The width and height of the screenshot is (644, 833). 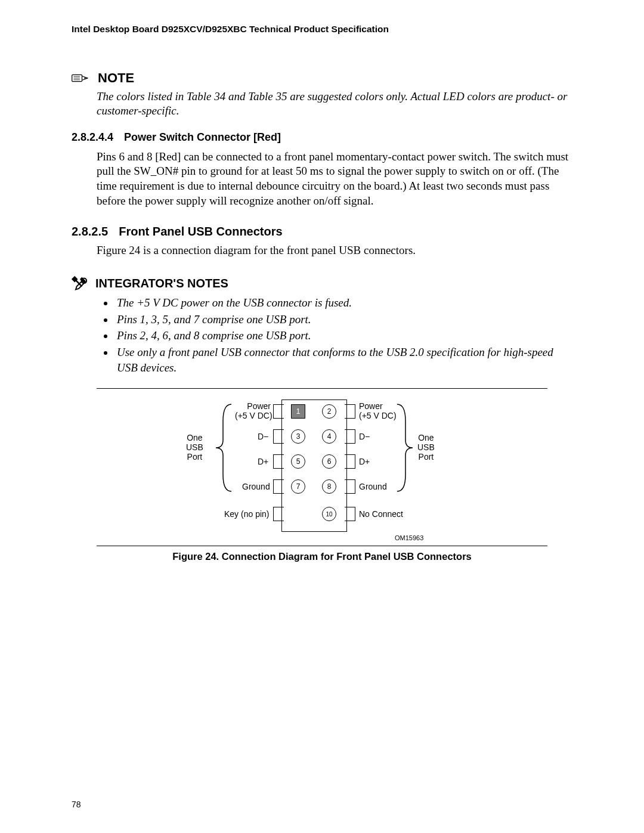 I want to click on list-item: Use only a front panel USB connector tha…, so click(x=343, y=360).